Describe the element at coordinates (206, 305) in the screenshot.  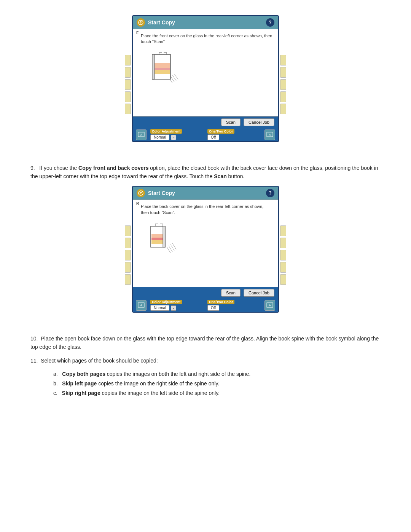
I see `status-bar-2: A Color Adjustment Normal ⌄ One/Two Colo…` at that location.